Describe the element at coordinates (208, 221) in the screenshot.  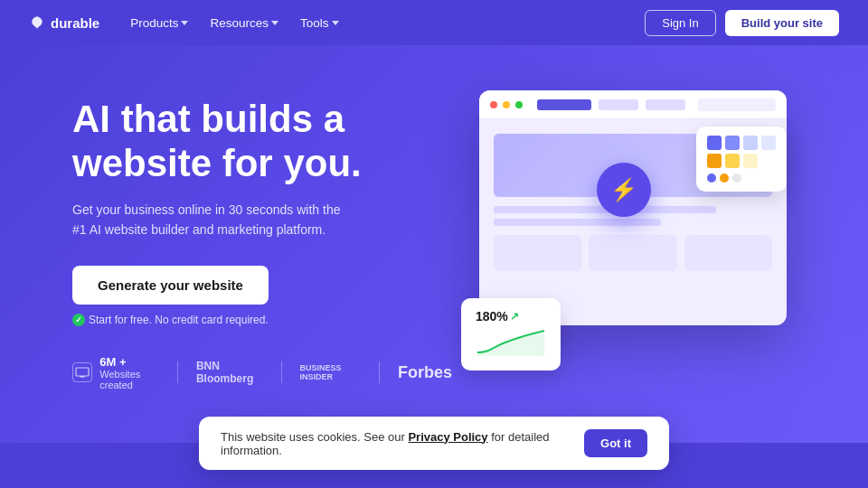
I see `hero-subtitle: Get your business online in 30 seconds w…` at that location.